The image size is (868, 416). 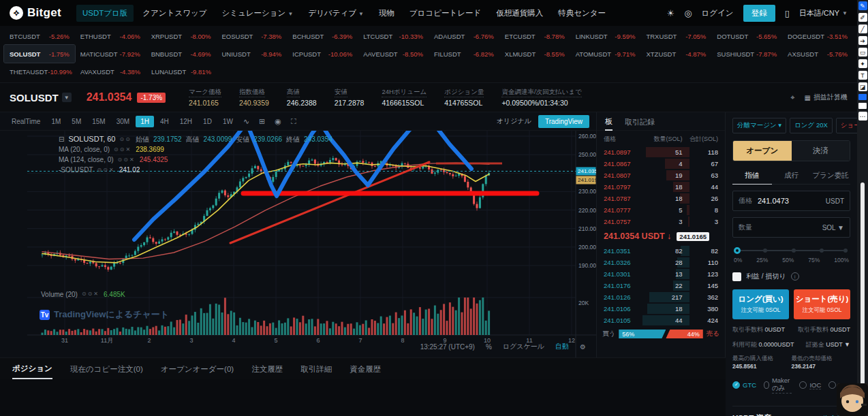 What do you see at coordinates (737, 251) in the screenshot?
I see `slider-handle` at bounding box center [737, 251].